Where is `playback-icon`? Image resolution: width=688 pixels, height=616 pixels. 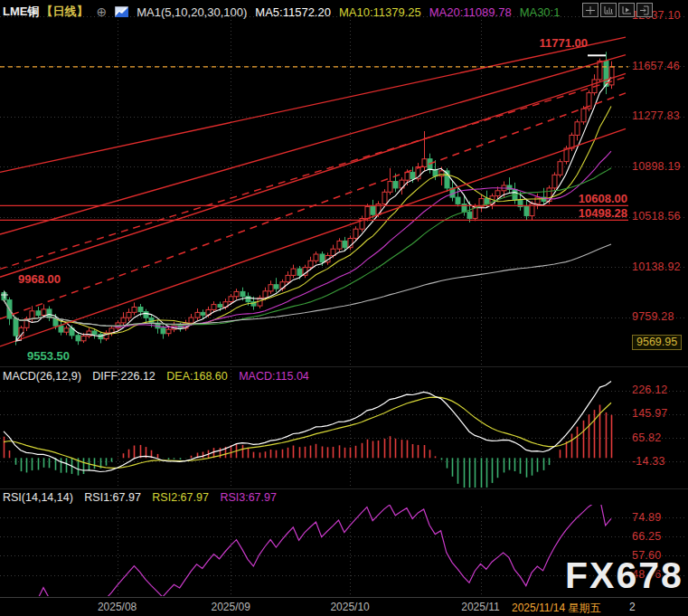 playback-icon is located at coordinates (627, 10).